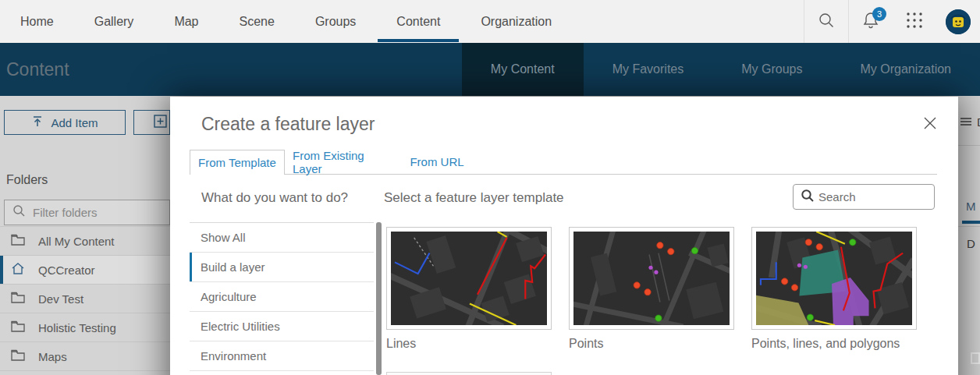 This screenshot has width=980, height=375. What do you see at coordinates (914, 22) in the screenshot?
I see `app-launcher-button` at bounding box center [914, 22].